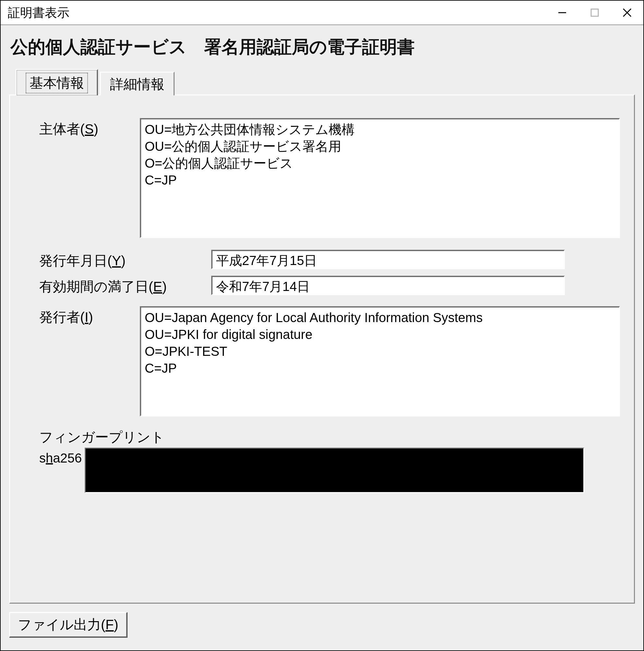 This screenshot has width=644, height=651. I want to click on label-fingerprint-algo: sha256, so click(62, 456).